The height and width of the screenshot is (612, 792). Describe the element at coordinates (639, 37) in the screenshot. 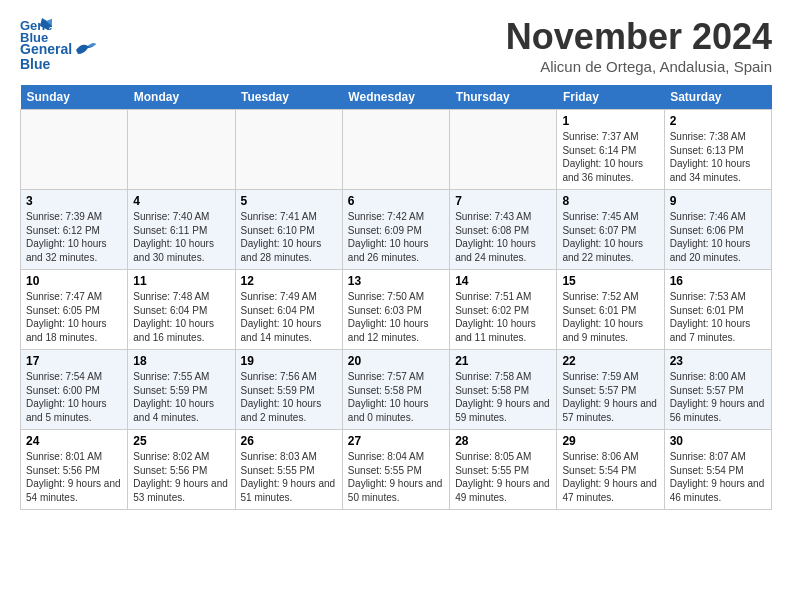

I see `month-title: November 2024` at that location.